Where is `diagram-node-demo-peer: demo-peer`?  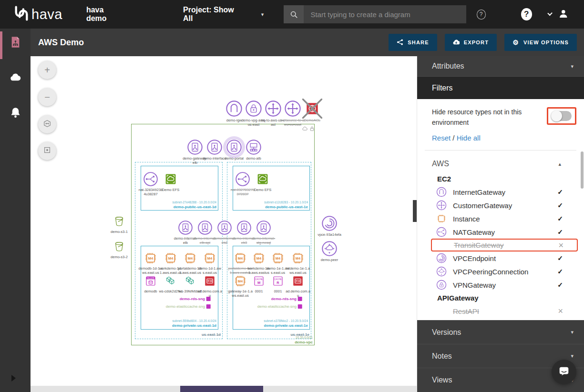
diagram-node-demo-peer: demo-peer is located at coordinates (329, 251).